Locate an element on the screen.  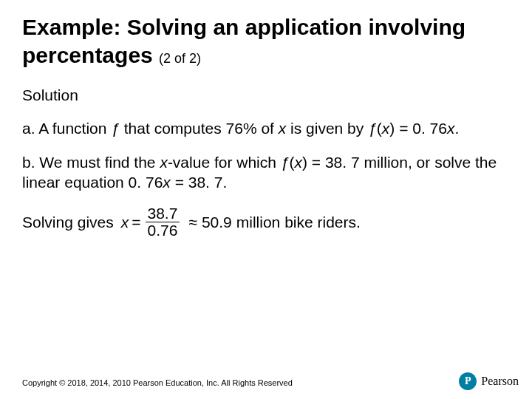
part-b-x2: x is located at coordinates (299, 163).